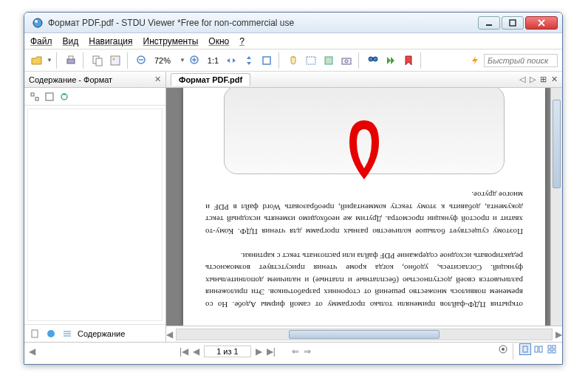 Image resolution: width=588 pixels, height=378 pixels. I want to click on sync-icon, so click(64, 97).